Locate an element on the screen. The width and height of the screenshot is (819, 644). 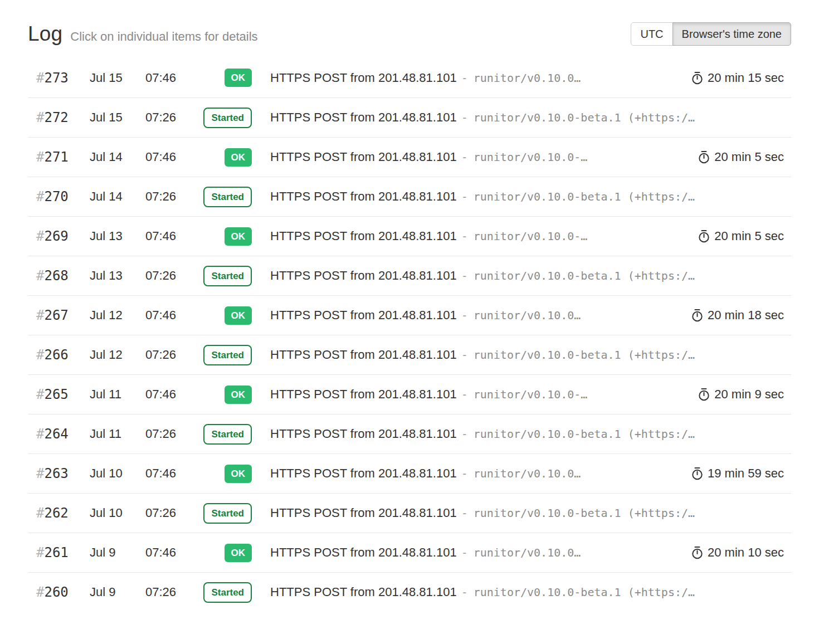
log-row: #272 Jul 15 07:26 Started HTTPS POST fro… is located at coordinates (410, 117).